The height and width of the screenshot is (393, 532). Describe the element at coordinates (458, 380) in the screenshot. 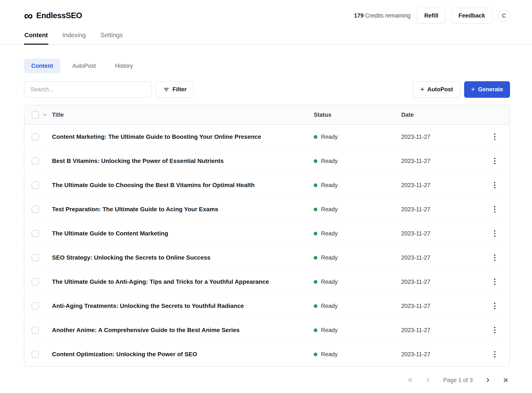

I see `page-indicator: Page 1 of 3` at that location.